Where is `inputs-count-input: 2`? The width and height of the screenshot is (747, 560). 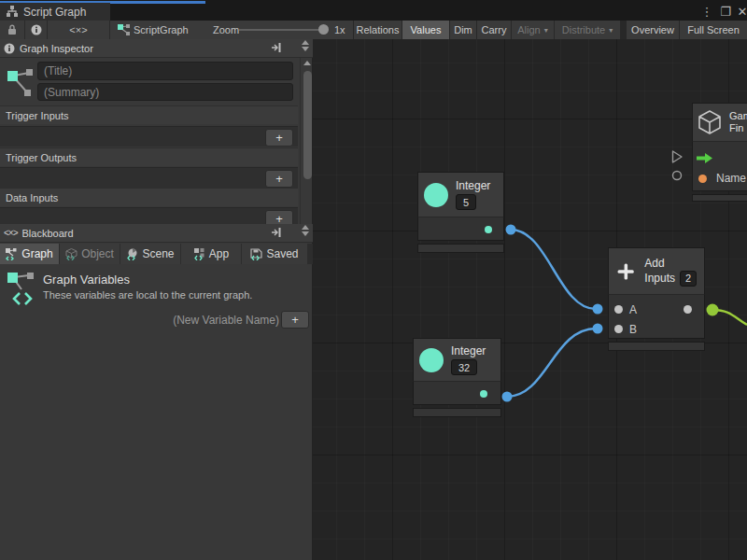 inputs-count-input: 2 is located at coordinates (688, 278).